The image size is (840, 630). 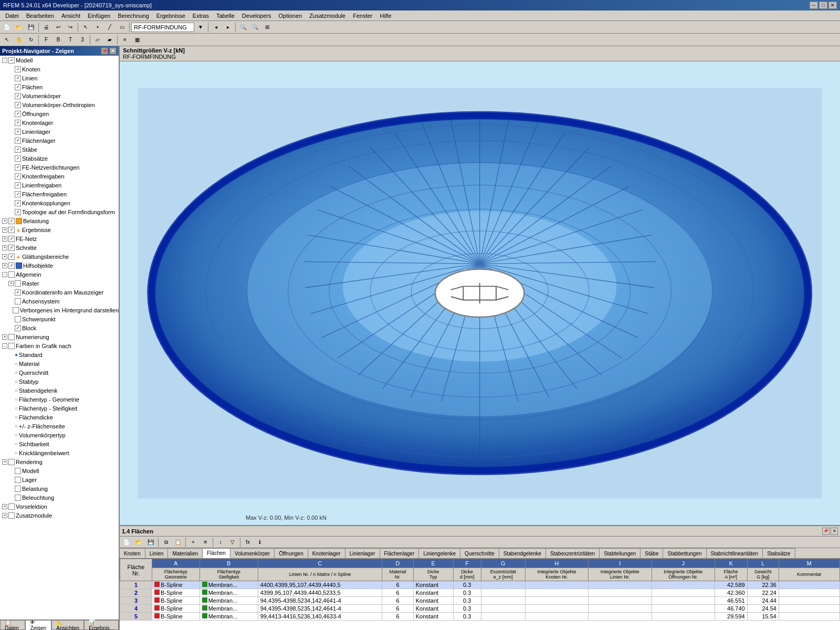 What do you see at coordinates (166, 542) in the screenshot?
I see `table-copy-btn: ⧉` at bounding box center [166, 542].